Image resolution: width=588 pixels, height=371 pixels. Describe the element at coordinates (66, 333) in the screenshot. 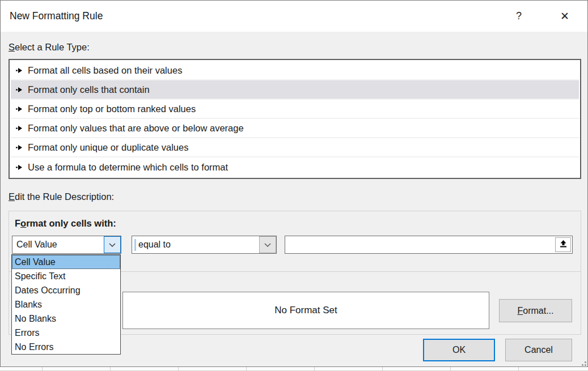

I see `dropdown-option-errors: Errors` at that location.